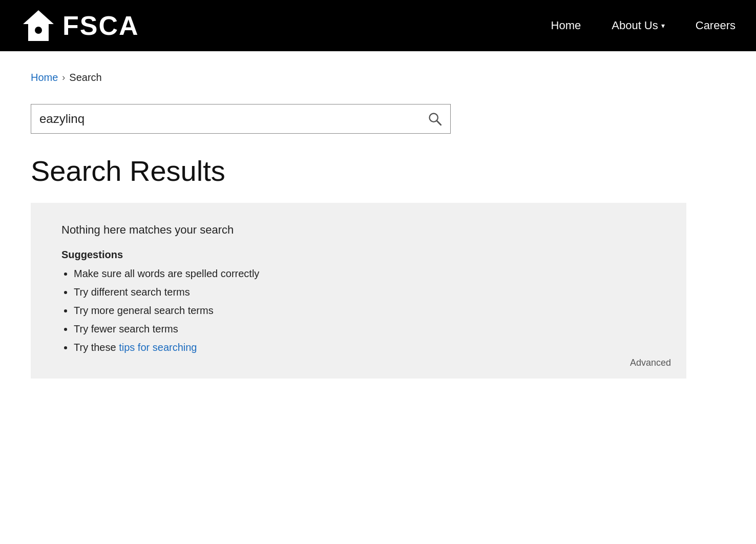  Describe the element at coordinates (286, 26) in the screenshot. I see `logo-area: FSCA` at that location.